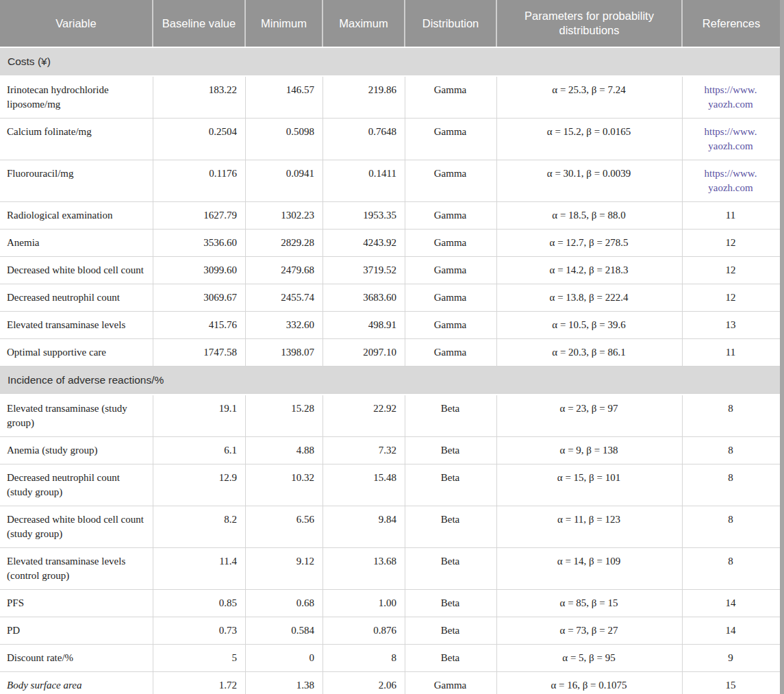  I want to click on cell-parameters: α = 20.3, β = 86.1, so click(590, 352).